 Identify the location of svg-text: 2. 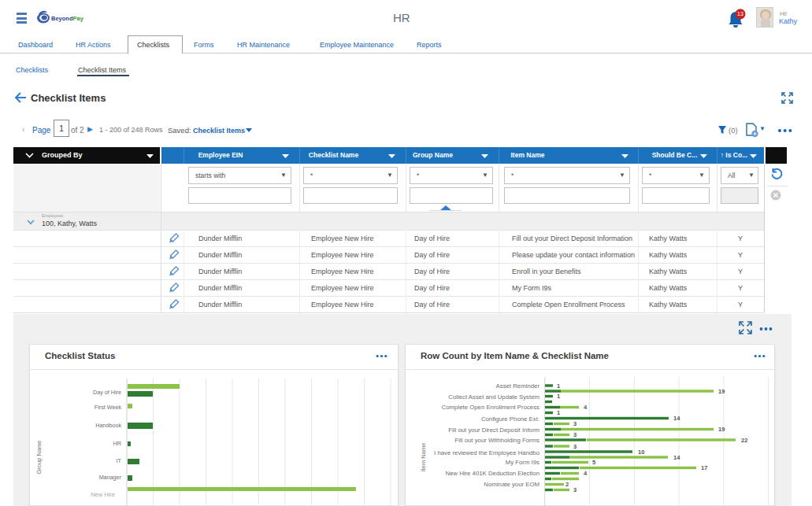
(567, 485).